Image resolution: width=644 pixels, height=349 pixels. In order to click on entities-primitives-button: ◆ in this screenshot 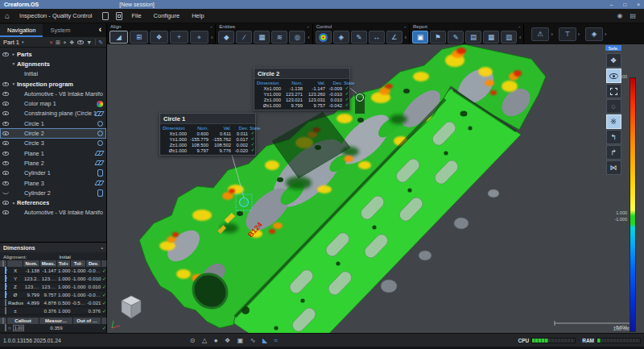, I will do `click(226, 37)`.